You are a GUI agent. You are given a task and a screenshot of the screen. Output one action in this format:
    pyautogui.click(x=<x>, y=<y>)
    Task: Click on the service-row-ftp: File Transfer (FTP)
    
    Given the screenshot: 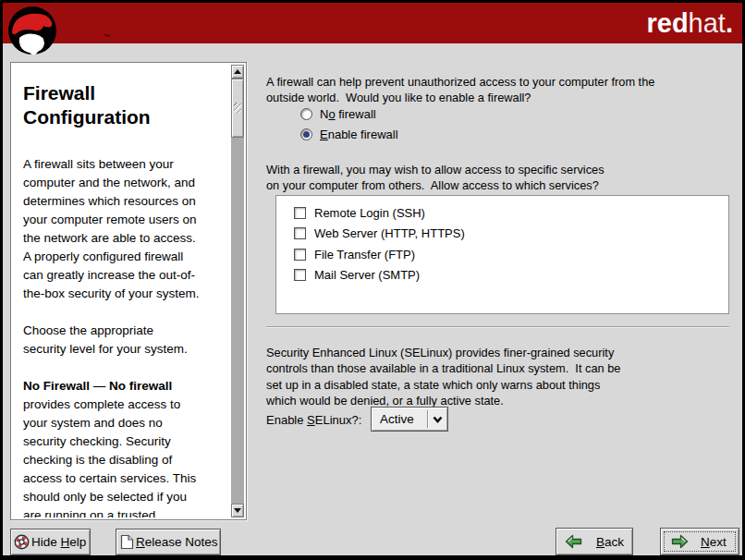 What is the action you would take?
    pyautogui.click(x=503, y=255)
    